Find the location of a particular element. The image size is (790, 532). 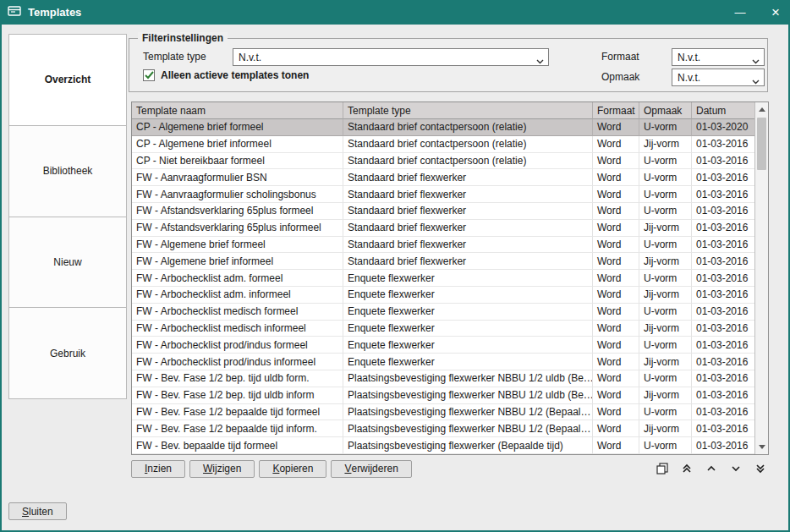

table-row: FW - Arbochecklist medisch informeel Enq… is located at coordinates (443, 329).